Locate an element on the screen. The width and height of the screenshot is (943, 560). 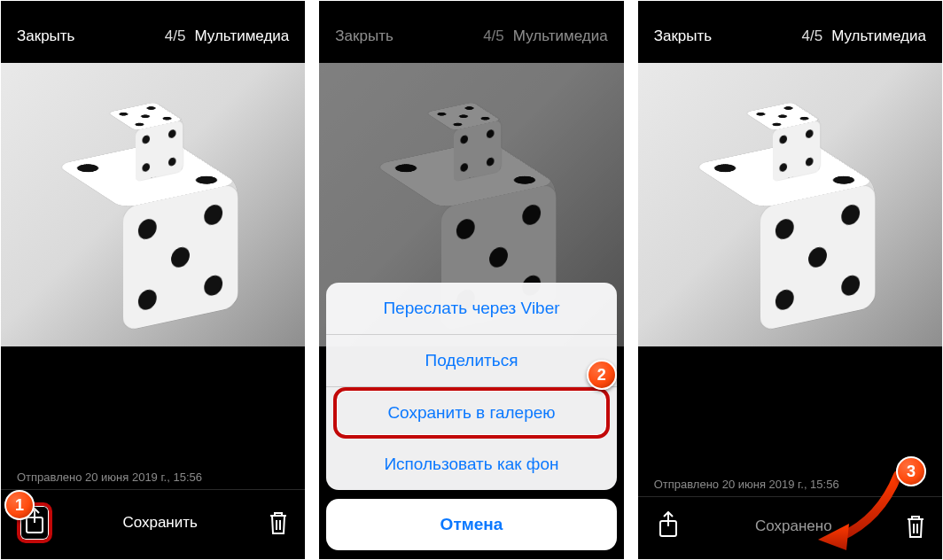
share-button is located at coordinates (668, 526).